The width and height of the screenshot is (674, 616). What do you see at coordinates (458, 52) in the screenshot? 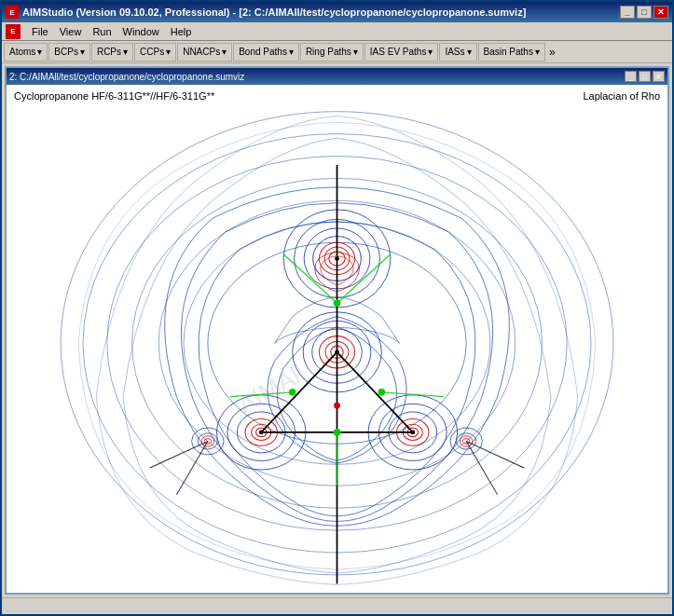
I see `toolbar-iass: IASs▾` at bounding box center [458, 52].